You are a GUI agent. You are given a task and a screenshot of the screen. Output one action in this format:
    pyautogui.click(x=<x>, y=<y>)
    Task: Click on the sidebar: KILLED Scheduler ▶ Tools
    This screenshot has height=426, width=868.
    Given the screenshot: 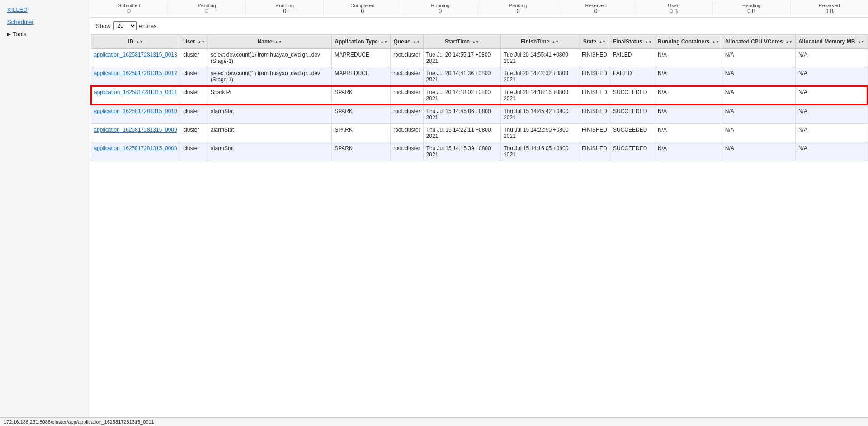 What is the action you would take?
    pyautogui.click(x=45, y=213)
    